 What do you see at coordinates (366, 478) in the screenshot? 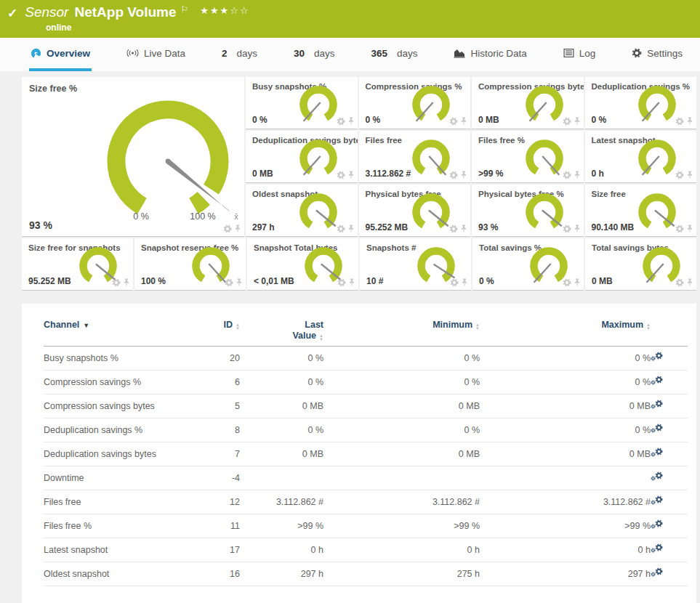
I see `table-row: Downtime -4` at bounding box center [366, 478].